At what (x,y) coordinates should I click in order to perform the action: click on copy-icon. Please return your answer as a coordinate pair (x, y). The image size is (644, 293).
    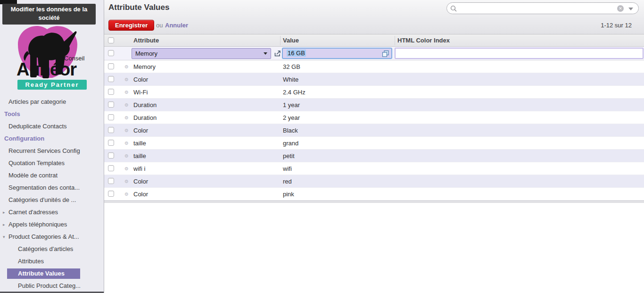
    Looking at the image, I should click on (386, 54).